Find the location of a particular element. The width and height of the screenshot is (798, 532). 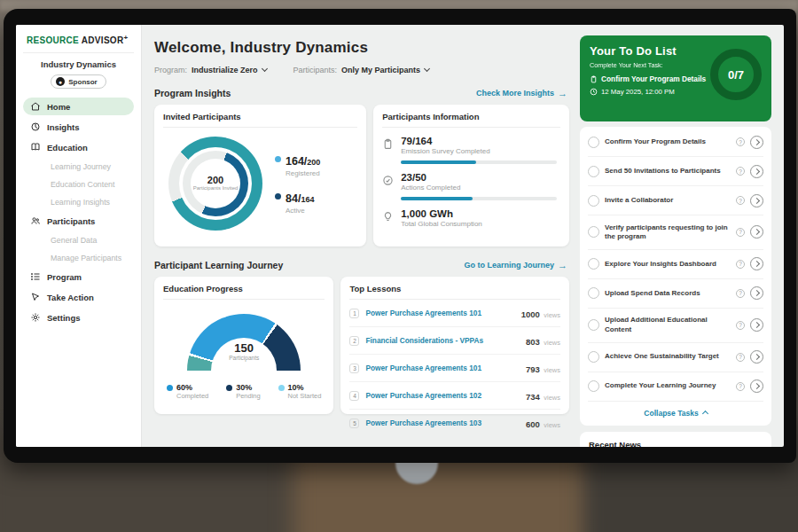

gauge-center: 150 Participants is located at coordinates (244, 355).